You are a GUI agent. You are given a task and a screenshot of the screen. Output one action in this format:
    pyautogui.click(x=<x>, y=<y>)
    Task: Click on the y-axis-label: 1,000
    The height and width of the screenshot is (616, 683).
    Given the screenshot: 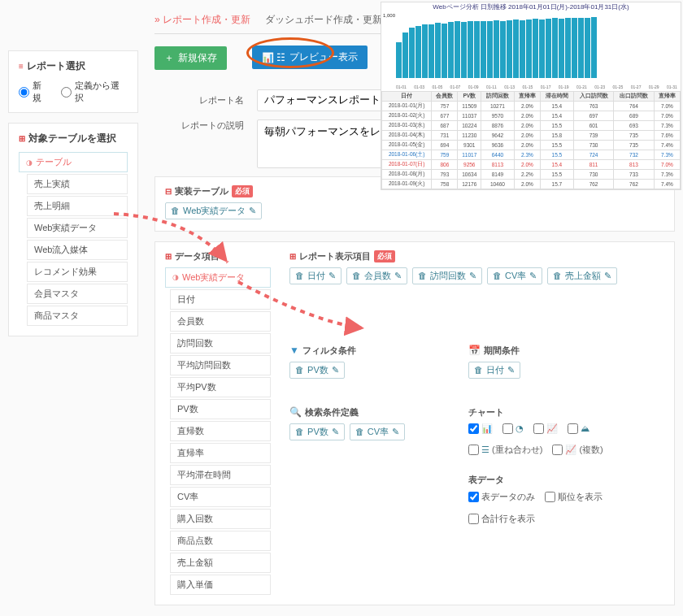 What is the action you would take?
    pyautogui.click(x=389, y=15)
    